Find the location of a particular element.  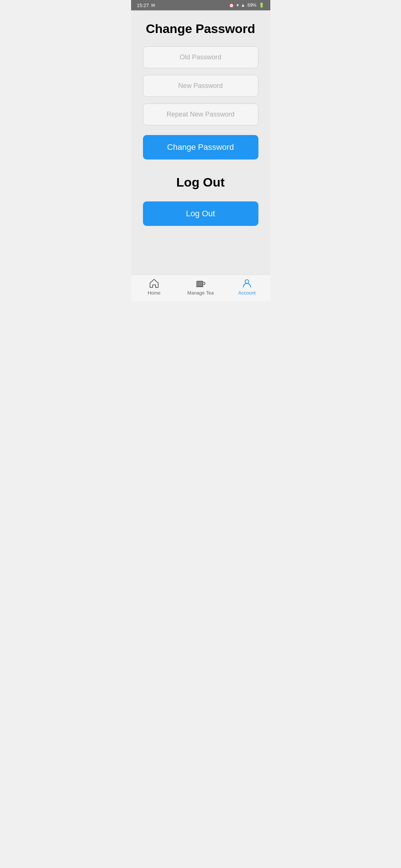

status-left: 15:27 ✉ is located at coordinates (146, 5).